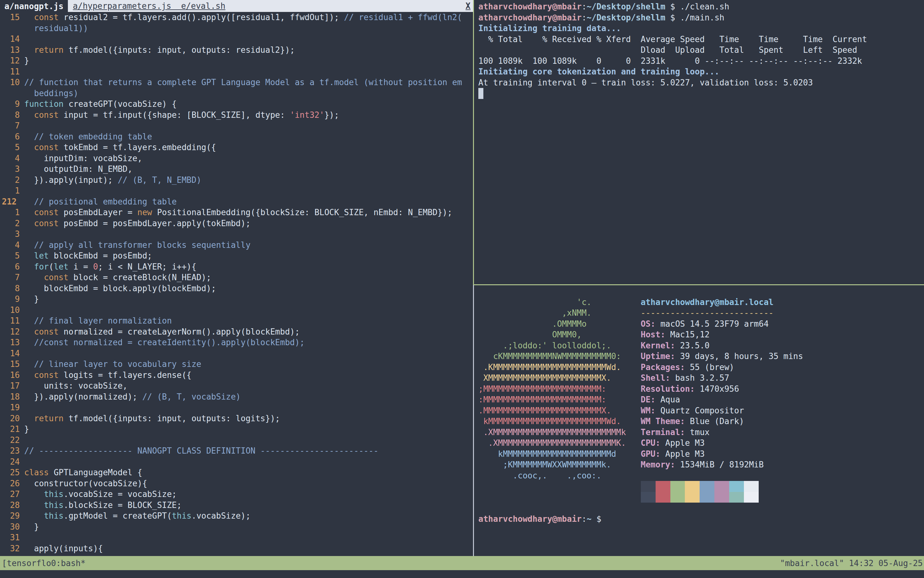 Image resolution: width=924 pixels, height=578 pixels. What do you see at coordinates (700, 356) in the screenshot?
I see `neofetch-line: cKMMMMMMMMMMNWMMMMMMMMMM0: Uptime: 39 da…` at bounding box center [700, 356].